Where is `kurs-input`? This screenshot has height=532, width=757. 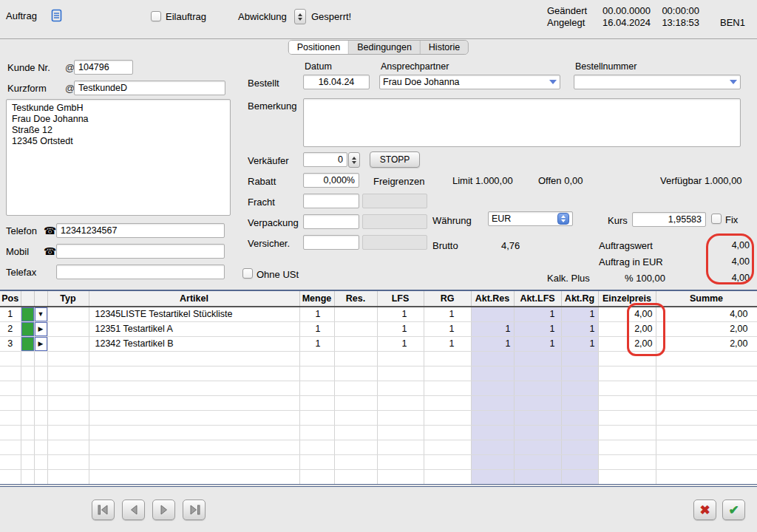
kurs-input is located at coordinates (669, 219).